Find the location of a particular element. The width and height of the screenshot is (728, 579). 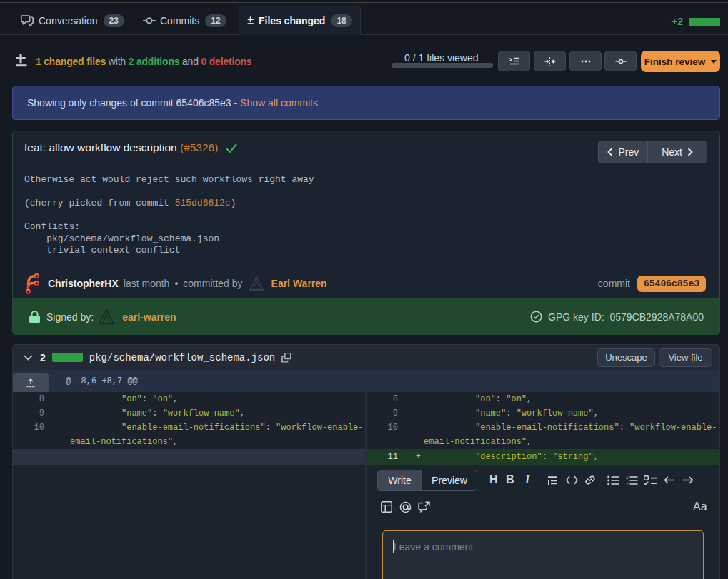

svg-text: 2 is located at coordinates (627, 484).